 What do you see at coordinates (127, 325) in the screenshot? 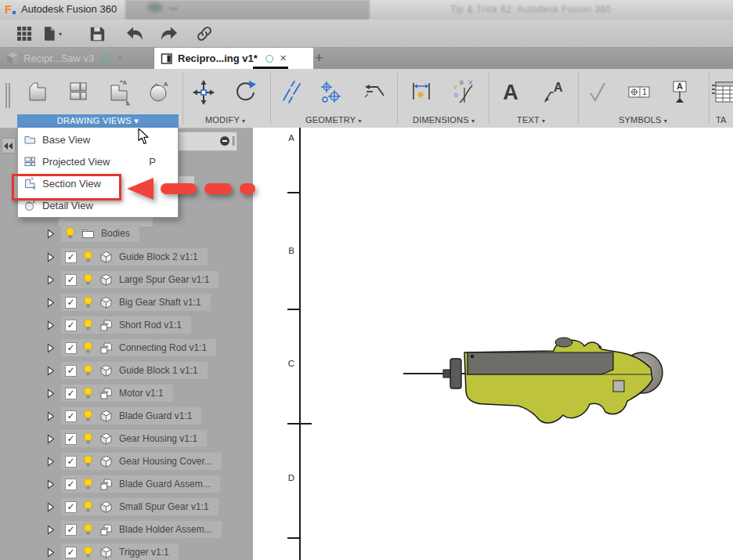
I see `browser-row-short-rod-v1-1: ✓Short Rod v1:1` at bounding box center [127, 325].